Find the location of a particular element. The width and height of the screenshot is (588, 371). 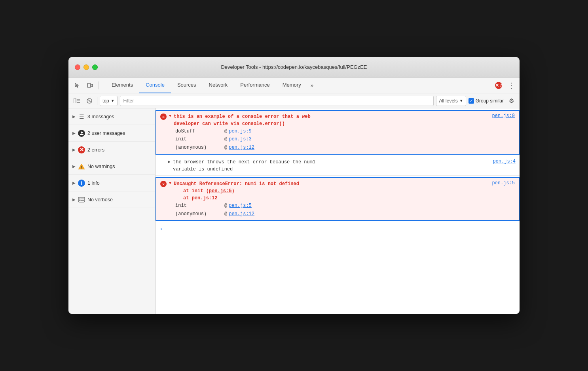

context-dropdown: top ▼ is located at coordinates (108, 101).